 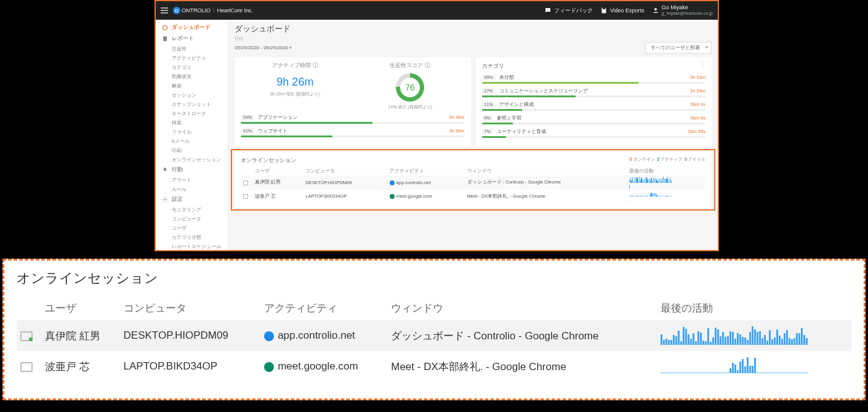 I want to click on cat-pct: 27%, so click(x=489, y=91).